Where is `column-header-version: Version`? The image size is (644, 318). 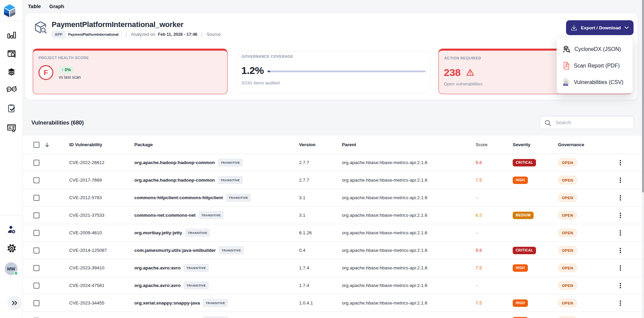 column-header-version: Version is located at coordinates (307, 144).